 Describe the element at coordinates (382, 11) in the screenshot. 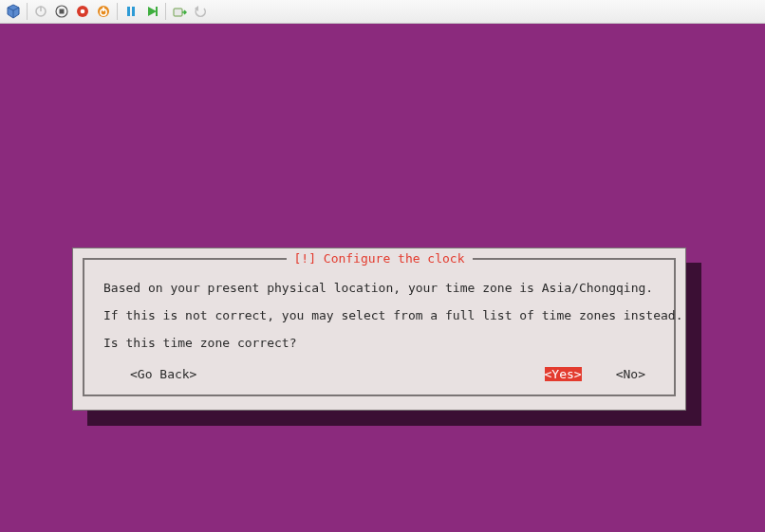

I see `vm-toolbar` at that location.